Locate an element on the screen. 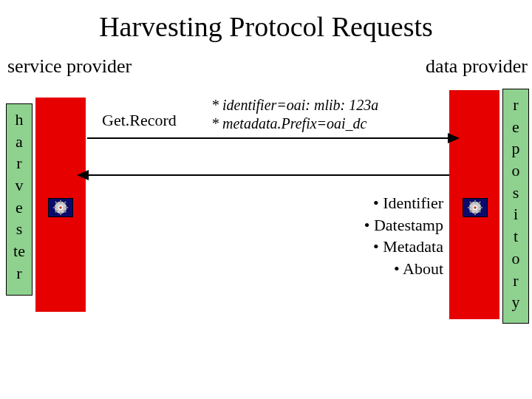  request-param: * metadata.Prefix=oai_dc is located at coordinates (295, 124).